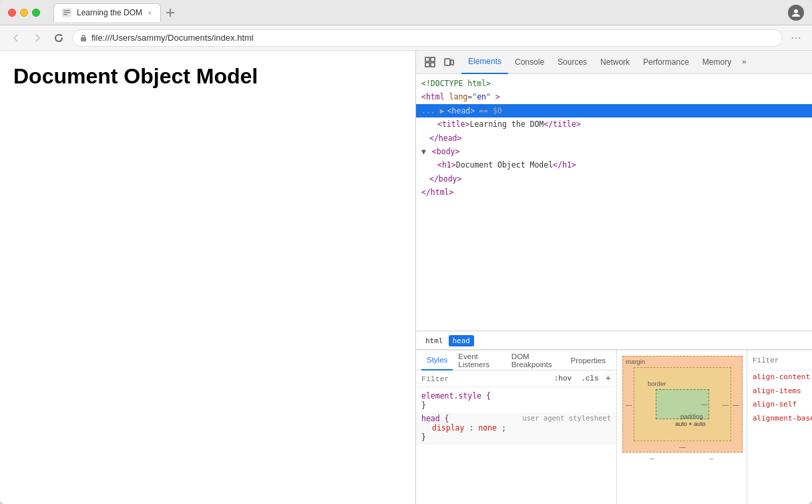 The height and width of the screenshot is (504, 812). Describe the element at coordinates (780, 405) in the screenshot. I see `computed-row: align-self auto` at that location.